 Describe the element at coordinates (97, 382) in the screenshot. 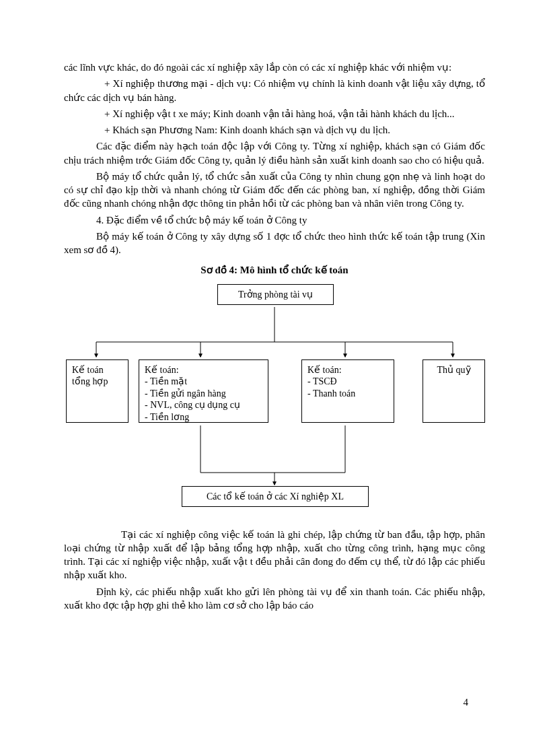

I see `chart-node-label: tổng hợp` at that location.